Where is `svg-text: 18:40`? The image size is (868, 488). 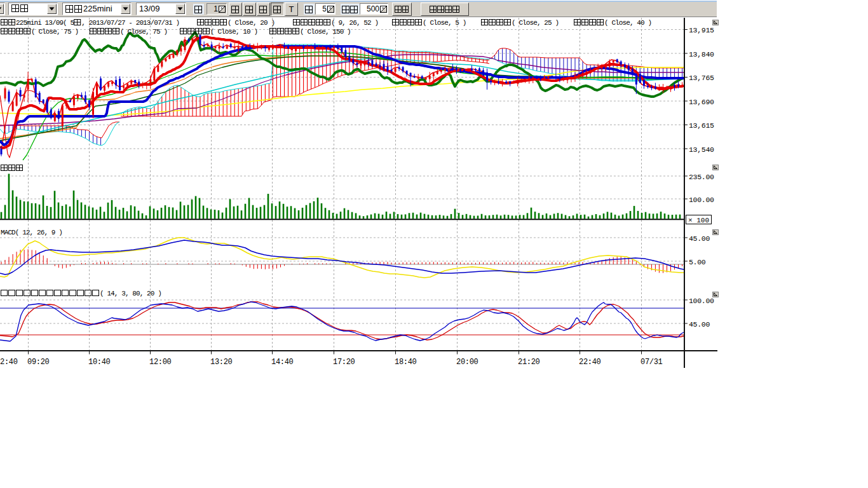
svg-text: 18:40 is located at coordinates (405, 362).